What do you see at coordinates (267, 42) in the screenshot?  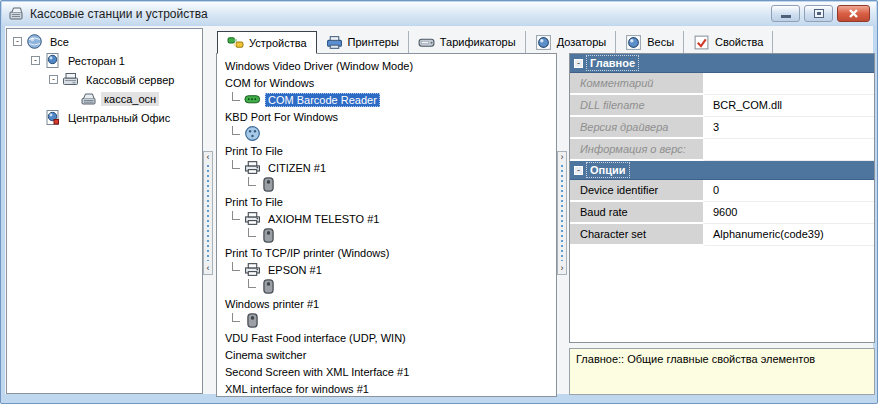 I see `tab-устройства: Устройства` at bounding box center [267, 42].